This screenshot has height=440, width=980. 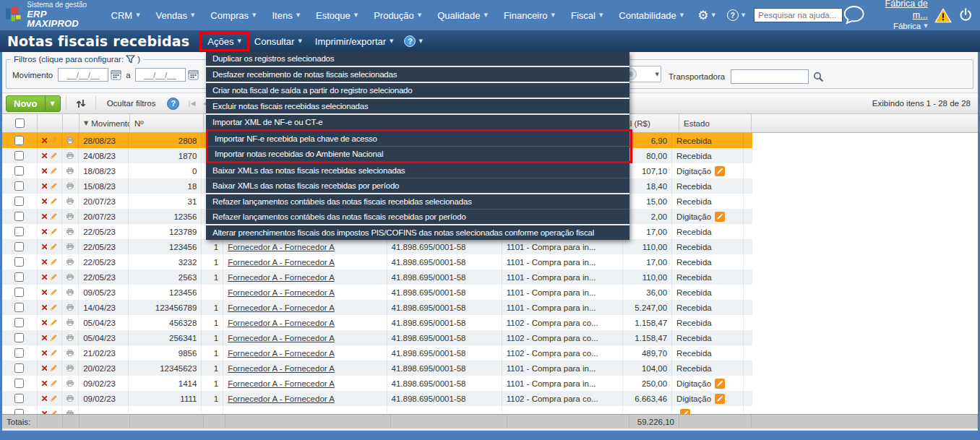 What do you see at coordinates (707, 15) in the screenshot?
I see `nav-settings-menu: ⚙ ▼` at bounding box center [707, 15].